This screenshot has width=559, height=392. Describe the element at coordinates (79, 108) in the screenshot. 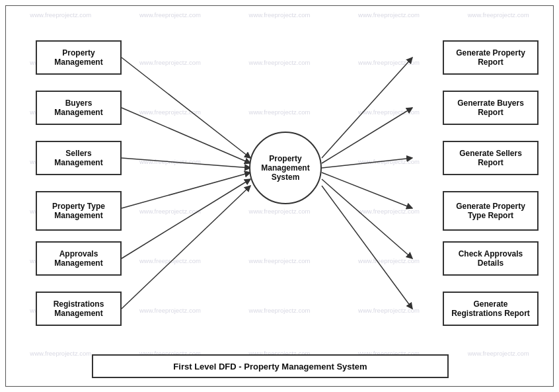

I see `buyers-management-box: Buyers Management` at that location.